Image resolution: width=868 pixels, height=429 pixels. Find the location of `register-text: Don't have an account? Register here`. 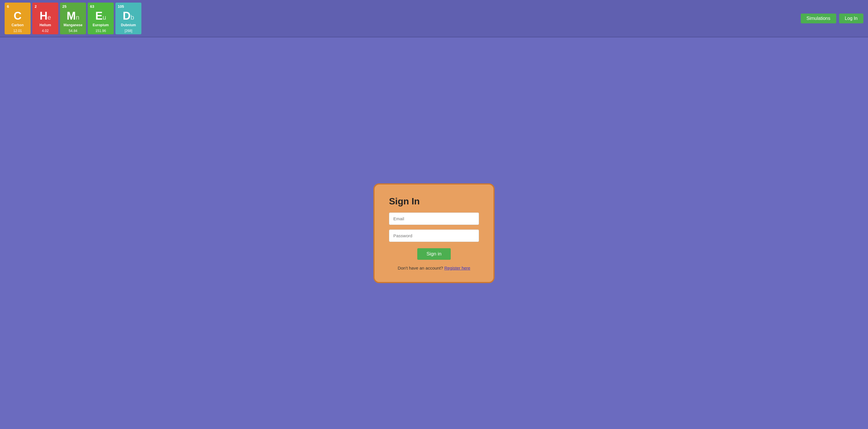

register-text: Don't have an account? Register here is located at coordinates (434, 268).